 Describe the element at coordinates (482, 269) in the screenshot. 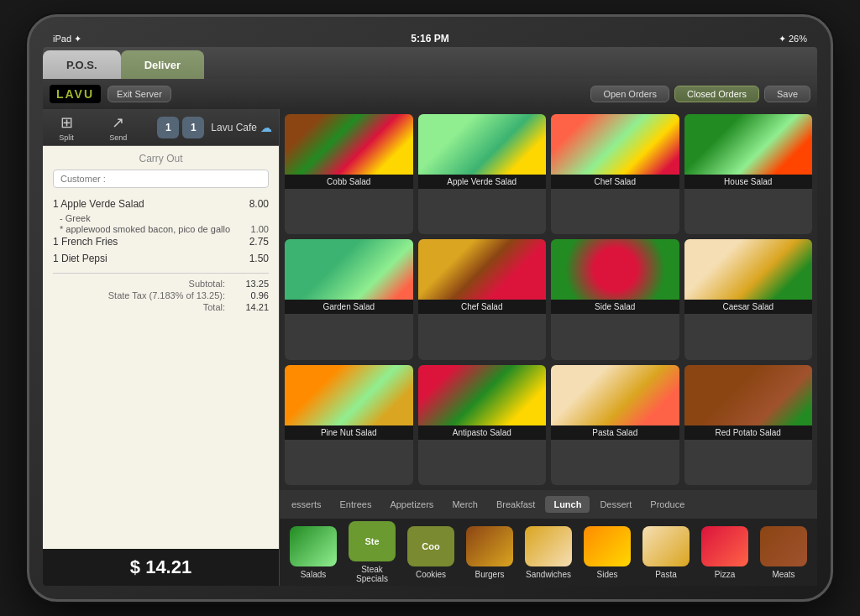

I see `chef2-image` at that location.